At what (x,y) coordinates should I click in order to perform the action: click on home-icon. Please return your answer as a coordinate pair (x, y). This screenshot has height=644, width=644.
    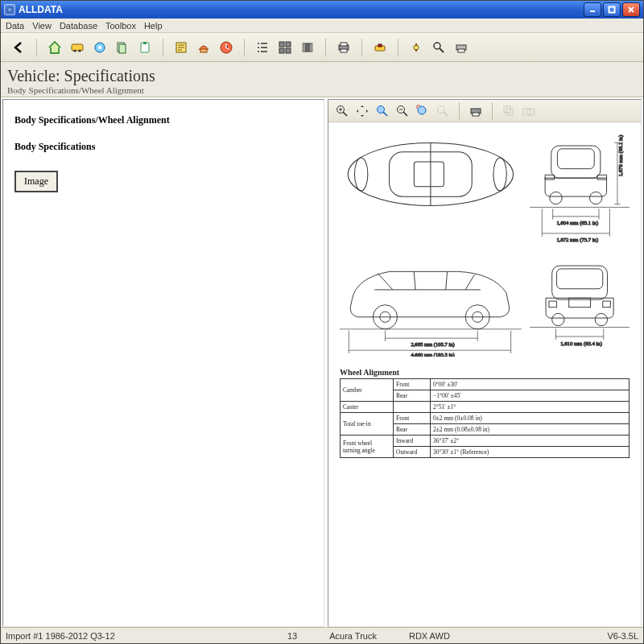
    Looking at the image, I should click on (55, 47).